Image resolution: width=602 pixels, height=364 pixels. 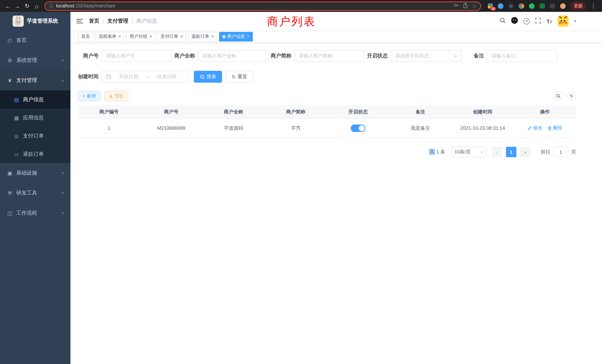 What do you see at coordinates (563, 6) in the screenshot?
I see `browser-profile-avatar` at bounding box center [563, 6].